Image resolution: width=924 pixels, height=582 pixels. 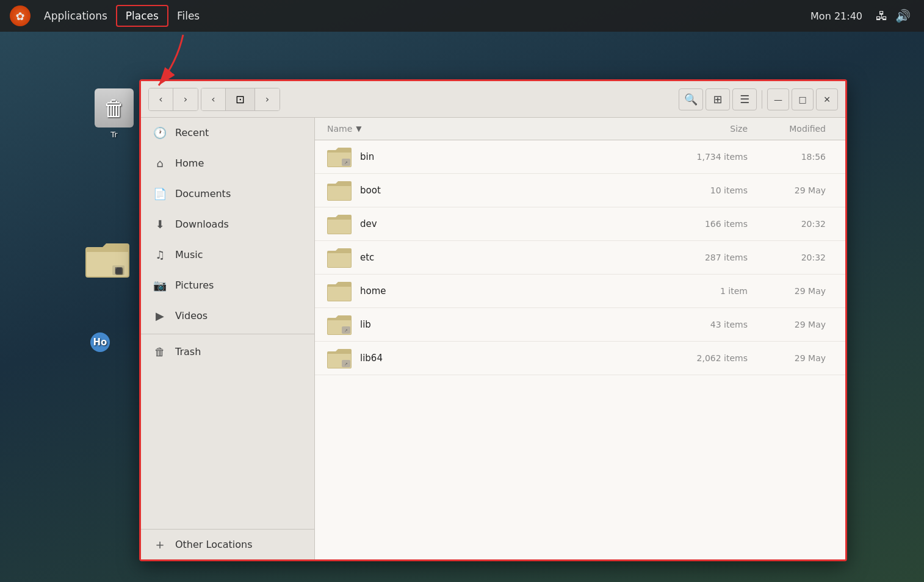 What do you see at coordinates (160, 286) in the screenshot?
I see `pictures-icon: 📷` at bounding box center [160, 286].